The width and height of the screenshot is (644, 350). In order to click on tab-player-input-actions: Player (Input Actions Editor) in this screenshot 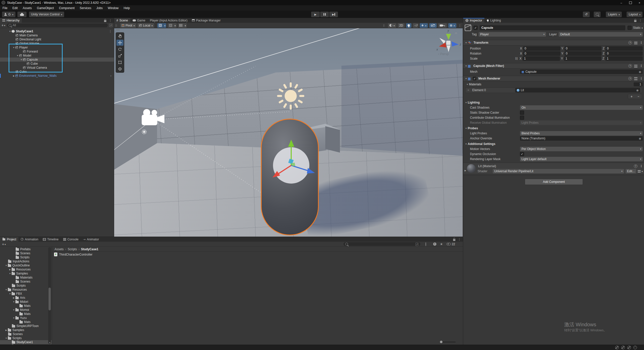, I will do `click(169, 20)`.